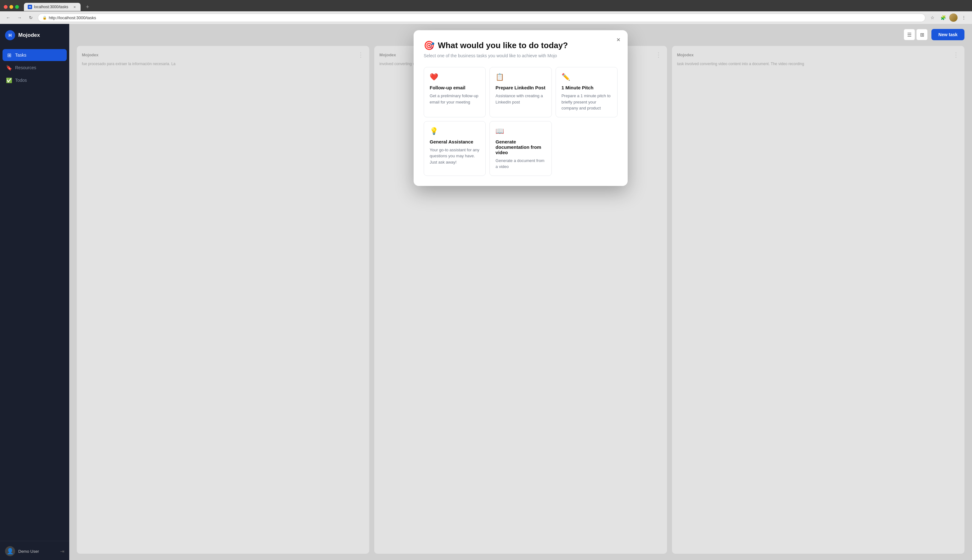  Describe the element at coordinates (521, 147) in the screenshot. I see `documentation-title: Generate documentation from video` at that location.